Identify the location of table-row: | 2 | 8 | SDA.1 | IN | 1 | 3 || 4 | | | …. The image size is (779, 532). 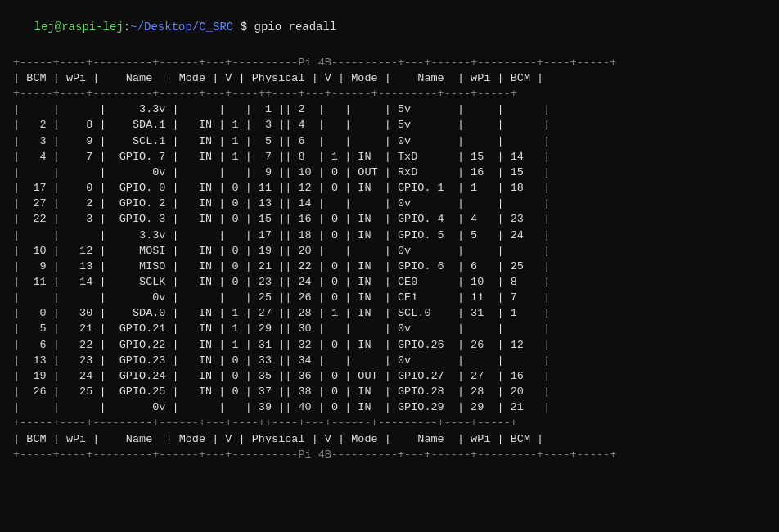
(278, 124).